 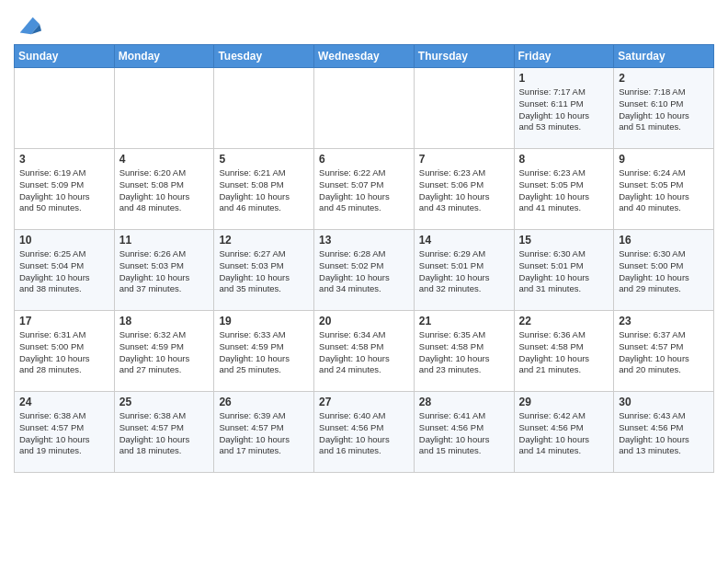 I want to click on day-of-week-header: Saturday, so click(x=664, y=57).